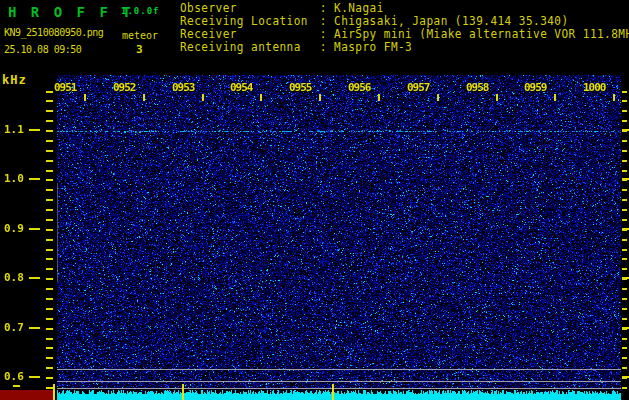 The image size is (629, 400). What do you see at coordinates (242, 88) in the screenshot?
I see `time-label: 0954` at bounding box center [242, 88].